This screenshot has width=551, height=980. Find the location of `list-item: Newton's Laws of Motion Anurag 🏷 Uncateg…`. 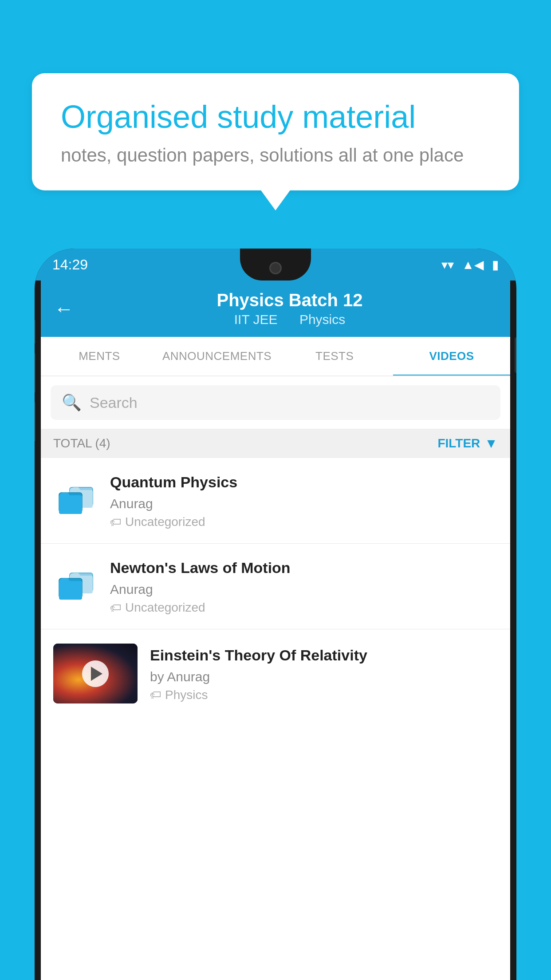

list-item: Newton's Laws of Motion Anurag 🏷 Uncateg… is located at coordinates (276, 587).